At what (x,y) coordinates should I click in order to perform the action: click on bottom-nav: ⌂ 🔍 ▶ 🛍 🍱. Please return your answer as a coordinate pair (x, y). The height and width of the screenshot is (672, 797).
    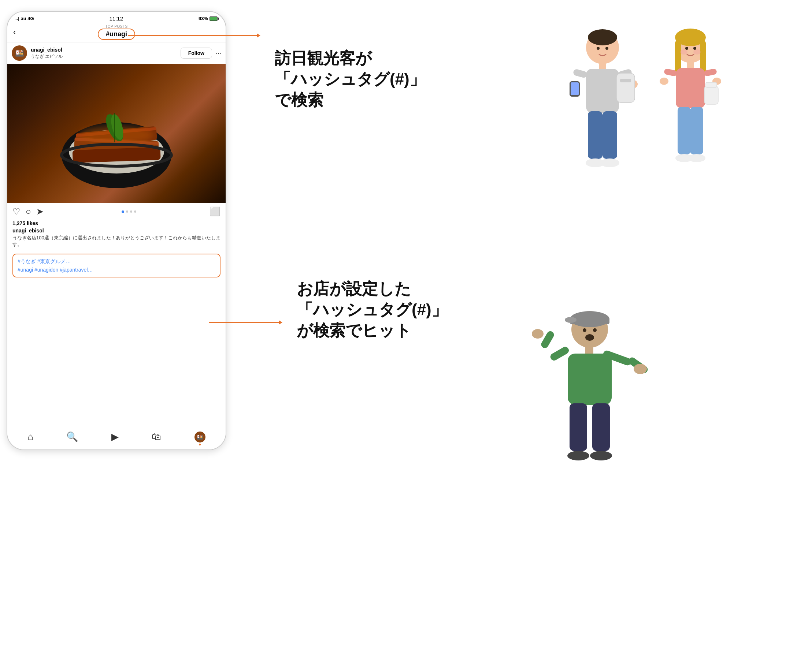
    Looking at the image, I should click on (117, 437).